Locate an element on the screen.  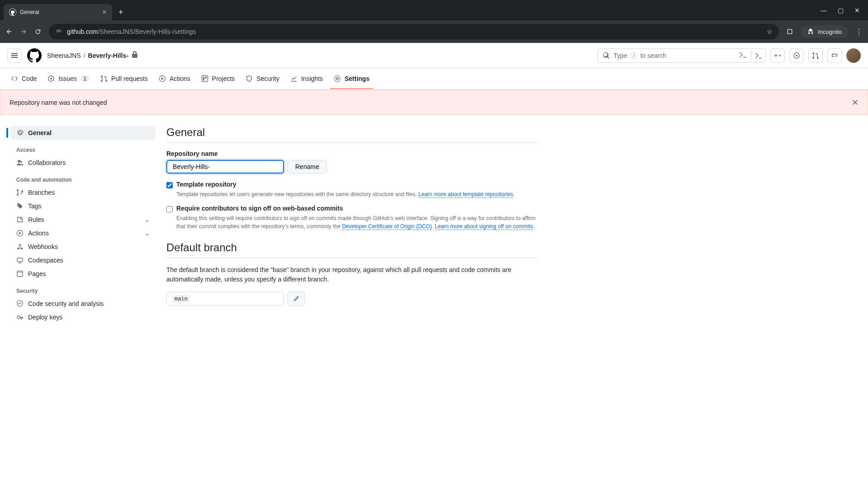
flash-banner: Repository name was not changed ✕ is located at coordinates (434, 103).